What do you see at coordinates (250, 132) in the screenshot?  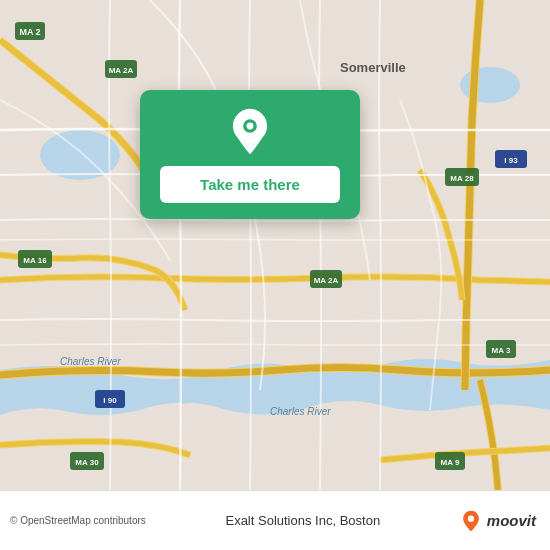 I see `location-pin-icon` at bounding box center [250, 132].